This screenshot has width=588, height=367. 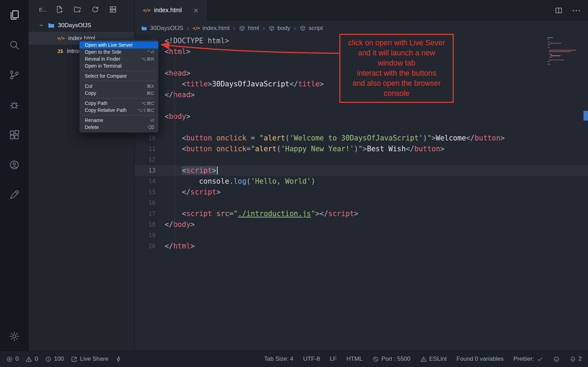 What do you see at coordinates (82, 9) in the screenshot?
I see `explorer-header: E...` at bounding box center [82, 9].